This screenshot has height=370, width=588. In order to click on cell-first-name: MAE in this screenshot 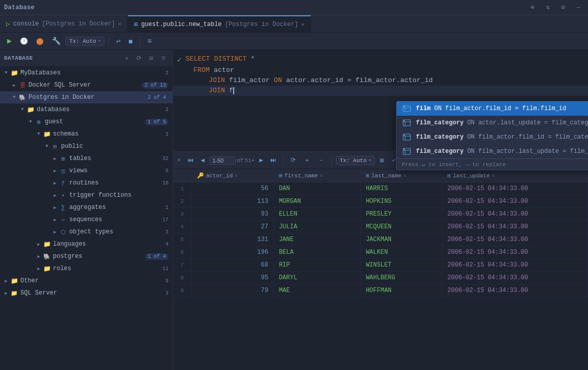, I will do `click(317, 290)`.